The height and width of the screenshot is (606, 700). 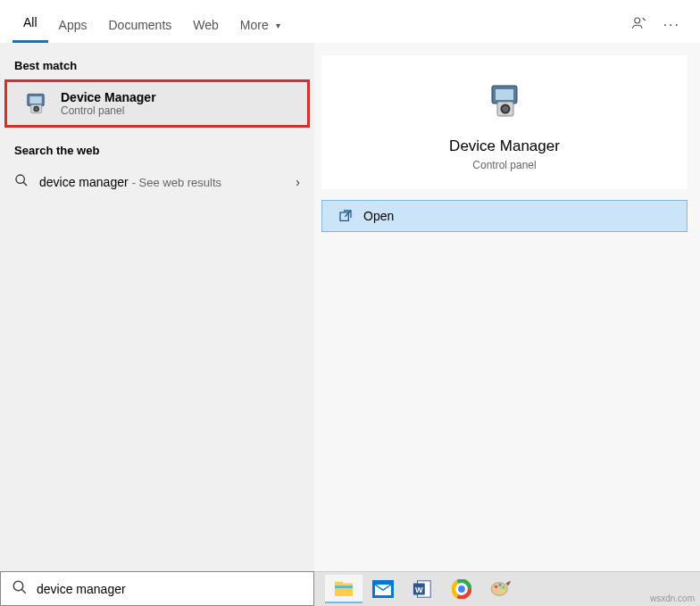 I want to click on preview-card: Device Manager Control panel, so click(x=504, y=122).